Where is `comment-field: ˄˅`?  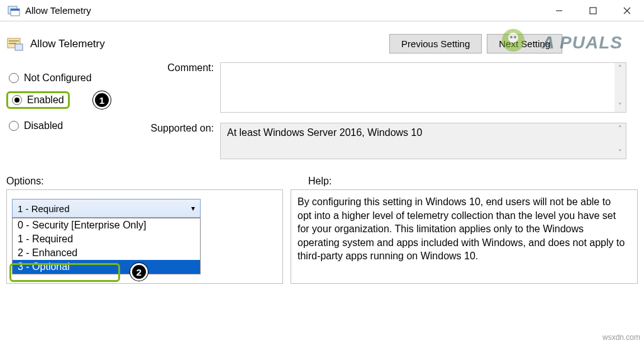 comment-field: ˄˅ is located at coordinates (423, 87).